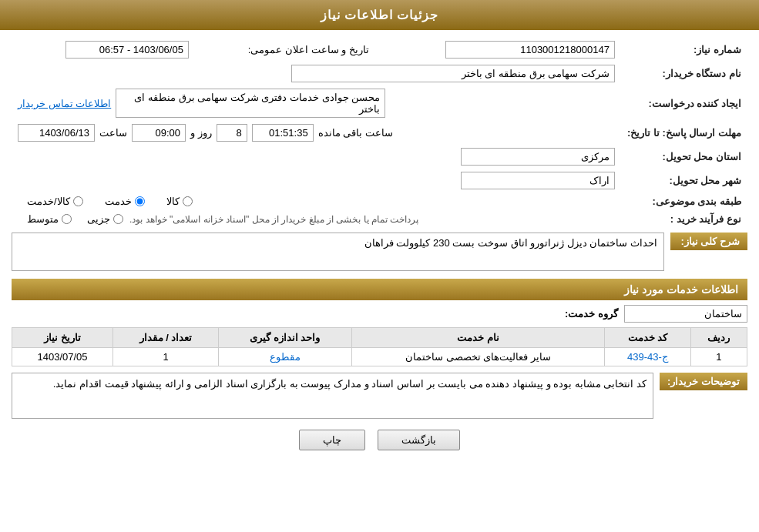 Image resolution: width=759 pixels, height=532 pixels. I want to click on khedmat-radio, so click(140, 202).